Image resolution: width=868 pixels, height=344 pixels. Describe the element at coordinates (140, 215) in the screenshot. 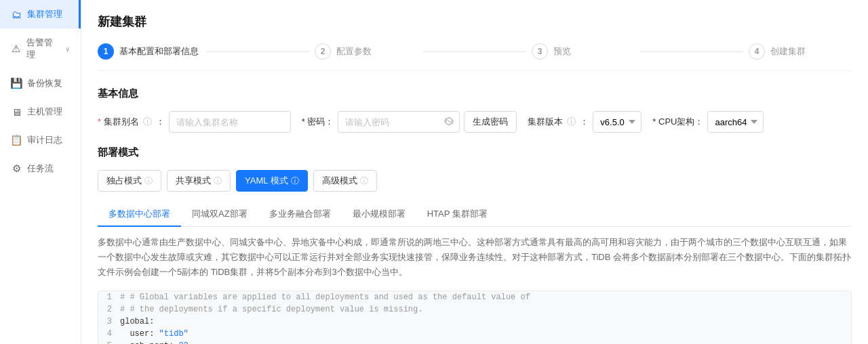

I see `tab-multi-dc: 多数据中心部署` at that location.